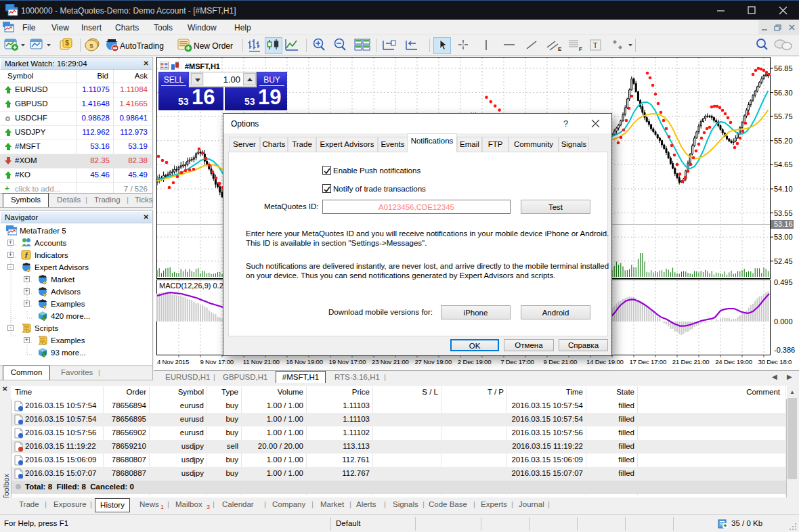 This screenshot has height=532, width=799. Describe the element at coordinates (91, 46) in the screenshot. I see `svg-text: 5` at that location.